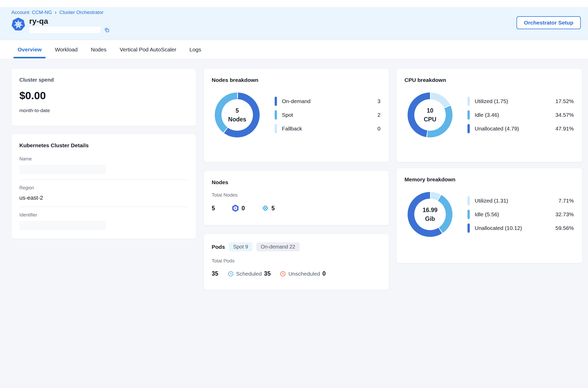 The image size is (588, 388). What do you see at coordinates (521, 101) in the screenshot?
I see `legend-row: Utilized (1.75) 17.52%` at bounding box center [521, 101].